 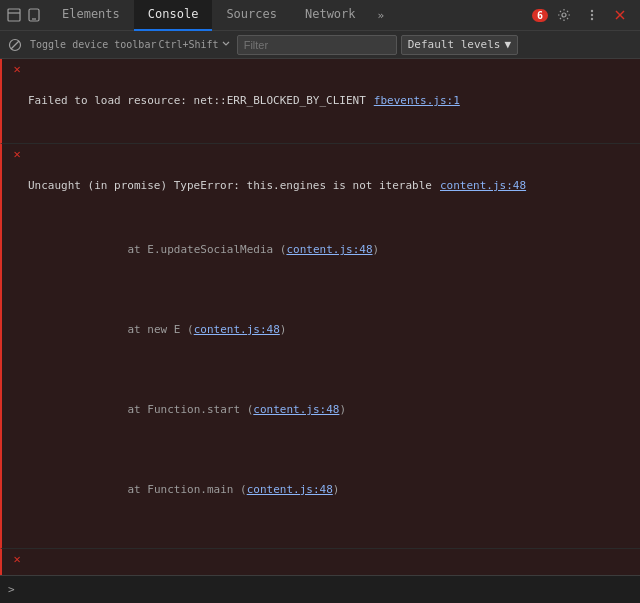 What do you see at coordinates (330, 16) in the screenshot?
I see `tab-network: Network` at bounding box center [330, 16].